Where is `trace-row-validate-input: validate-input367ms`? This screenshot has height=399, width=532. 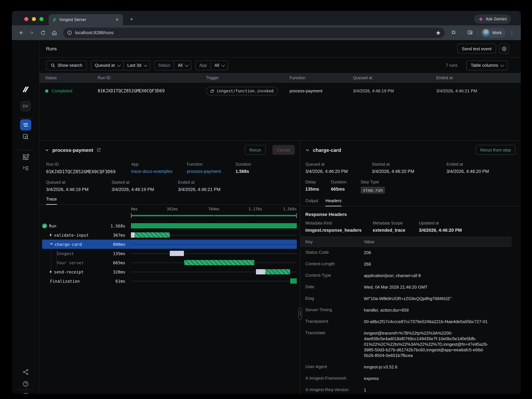 trace-row-validate-input: validate-input367ms is located at coordinates (169, 235).